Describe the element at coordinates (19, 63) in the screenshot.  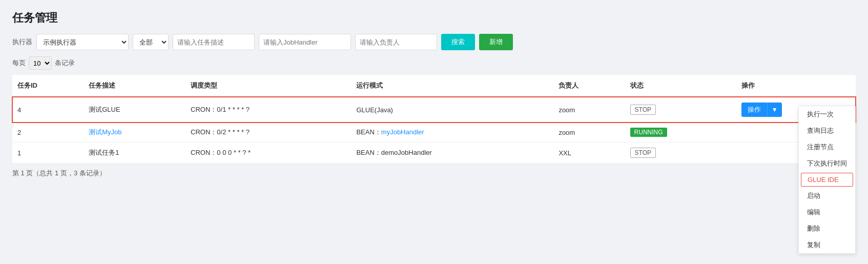
I see `per-page-label: 每页` at that location.